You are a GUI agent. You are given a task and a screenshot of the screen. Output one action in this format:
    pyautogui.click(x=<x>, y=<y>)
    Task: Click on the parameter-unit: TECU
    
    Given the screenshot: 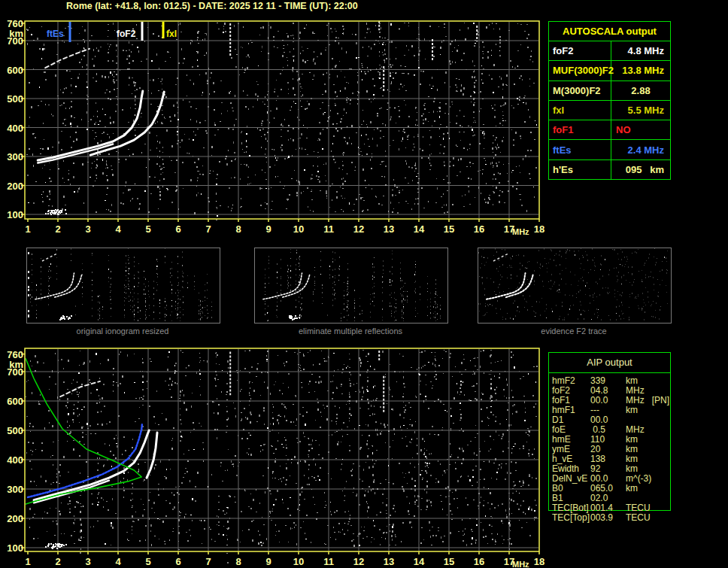 What is the action you would take?
    pyautogui.click(x=648, y=518)
    